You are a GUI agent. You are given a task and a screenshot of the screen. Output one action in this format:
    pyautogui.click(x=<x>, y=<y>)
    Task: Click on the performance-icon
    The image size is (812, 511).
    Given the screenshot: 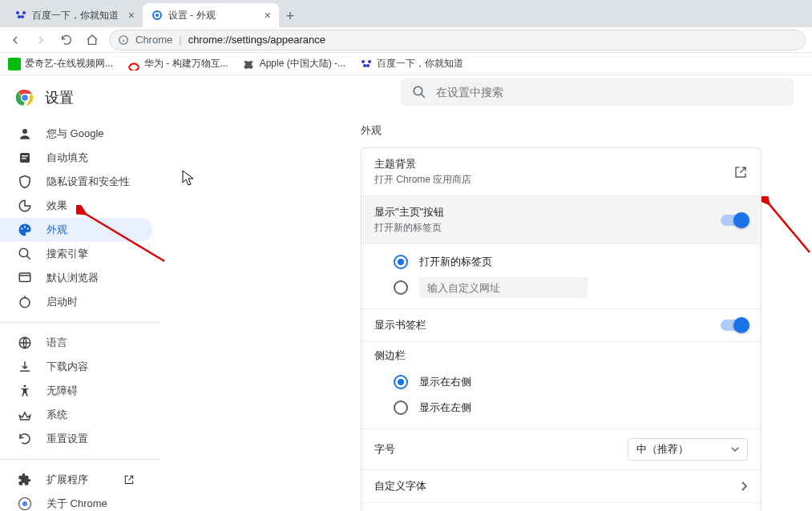 What is the action you would take?
    pyautogui.click(x=25, y=206)
    